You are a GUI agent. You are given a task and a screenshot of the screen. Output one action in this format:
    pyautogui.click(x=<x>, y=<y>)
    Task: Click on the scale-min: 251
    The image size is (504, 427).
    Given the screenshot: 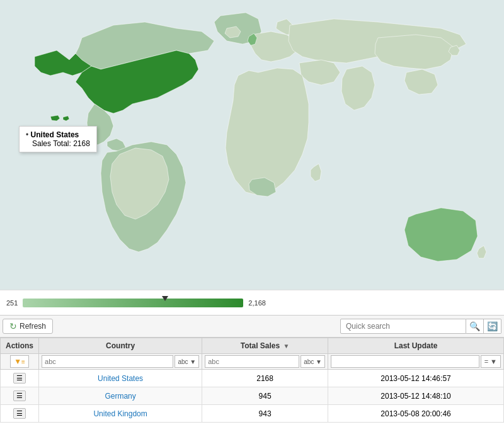 What is the action you would take?
    pyautogui.click(x=12, y=303)
    